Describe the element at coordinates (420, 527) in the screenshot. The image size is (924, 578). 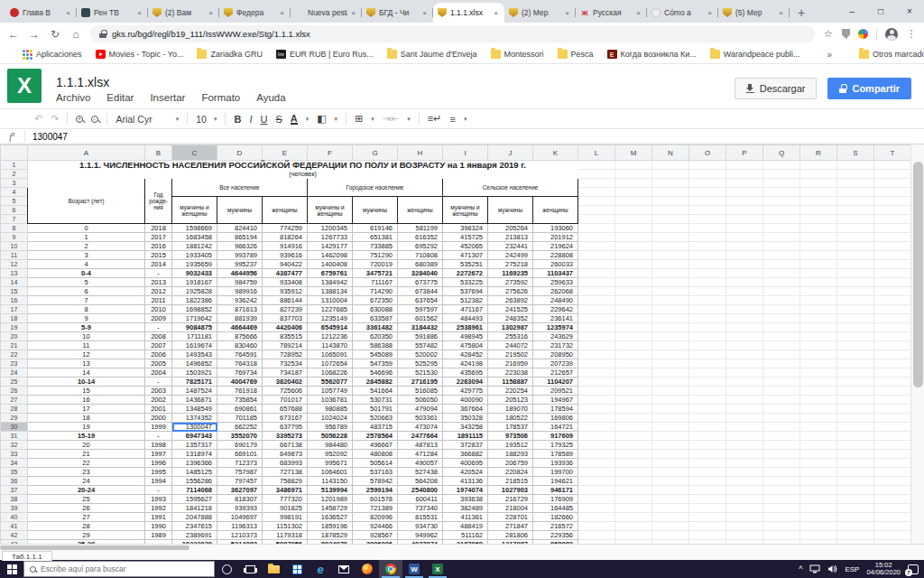
I see `value-cell: 934730` at that location.